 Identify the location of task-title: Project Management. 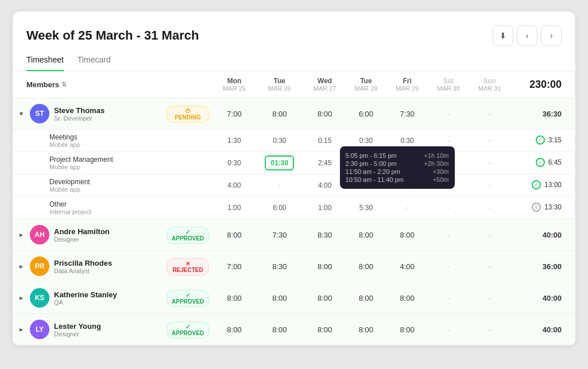
(129, 160).